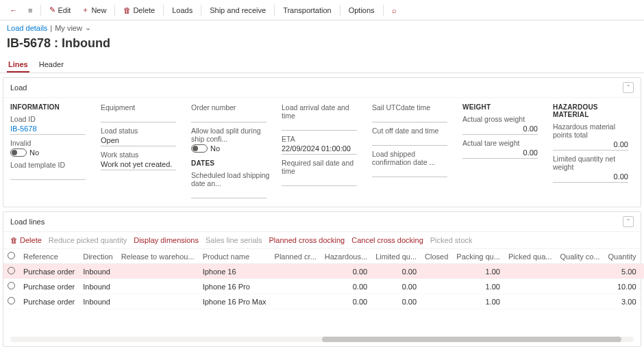 This screenshot has height=351, width=644. I want to click on col-planned: Planned cr..., so click(296, 257).